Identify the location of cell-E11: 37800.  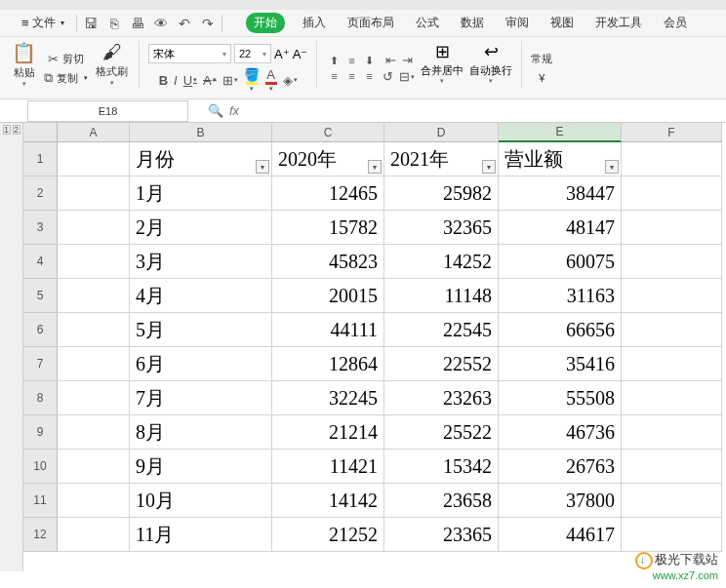
(560, 501).